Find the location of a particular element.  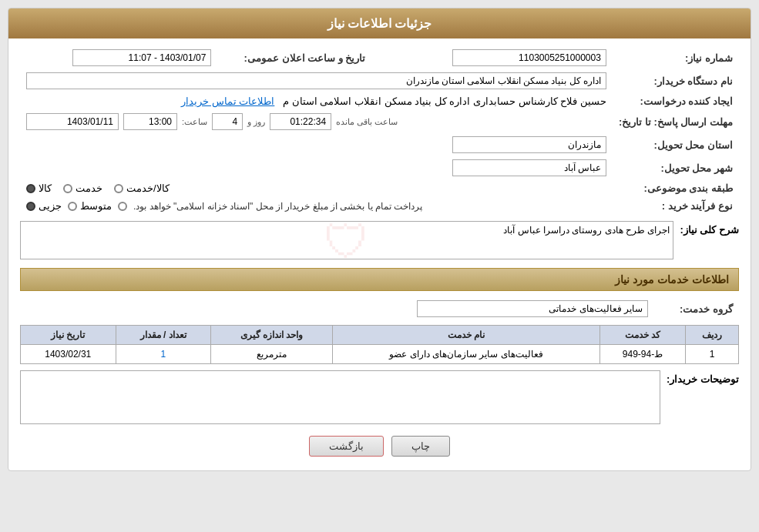

row-service-group: گروه خدمت: is located at coordinates (379, 309).